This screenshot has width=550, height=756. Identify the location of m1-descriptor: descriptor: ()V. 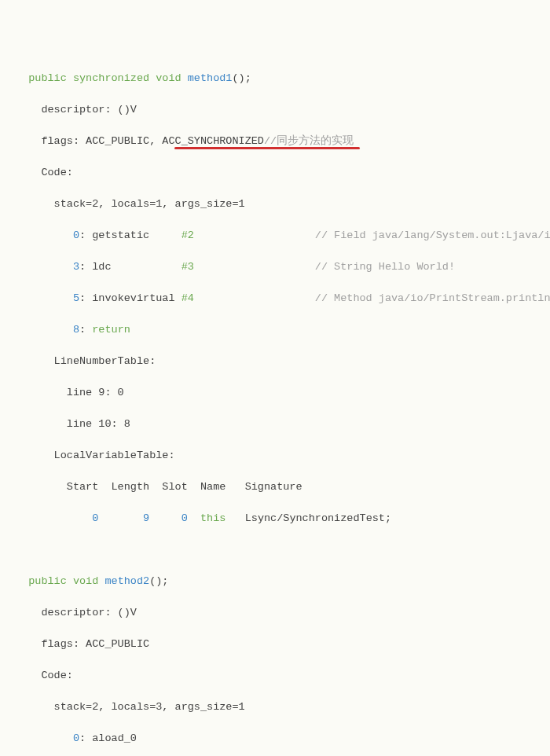
(279, 110).